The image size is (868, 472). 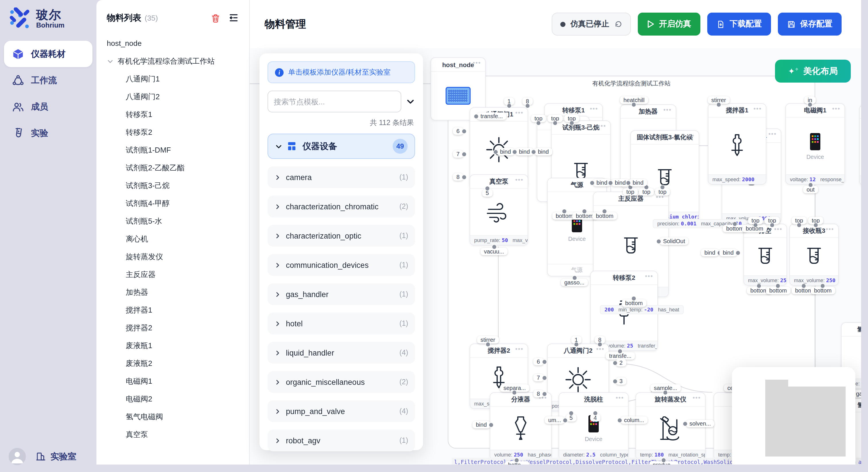 I want to click on port-SolidOut: SolidOut, so click(x=674, y=241).